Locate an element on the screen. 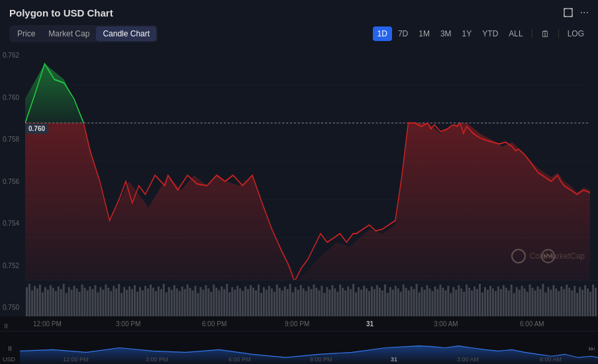  log-button: LOG is located at coordinates (576, 34).